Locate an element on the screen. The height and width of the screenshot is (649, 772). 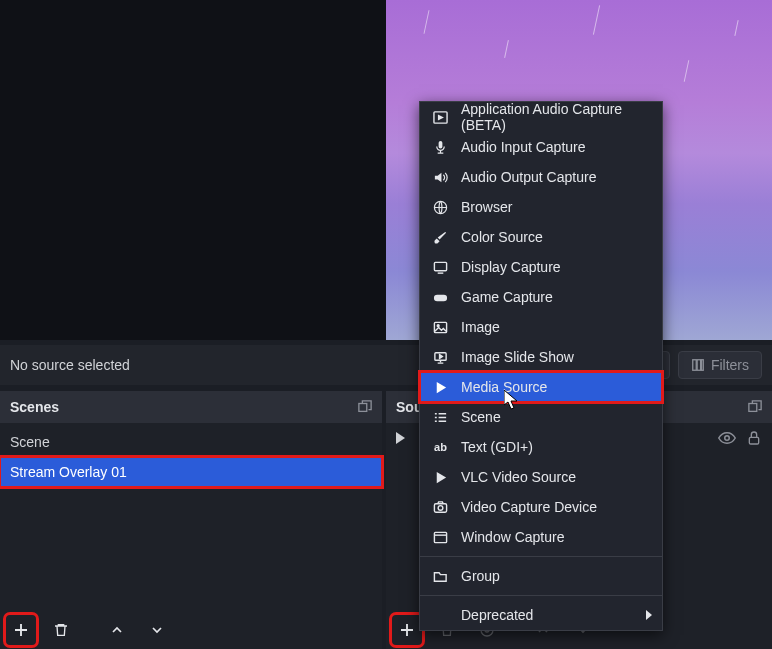
remove-scene-button is located at coordinates (61, 630).